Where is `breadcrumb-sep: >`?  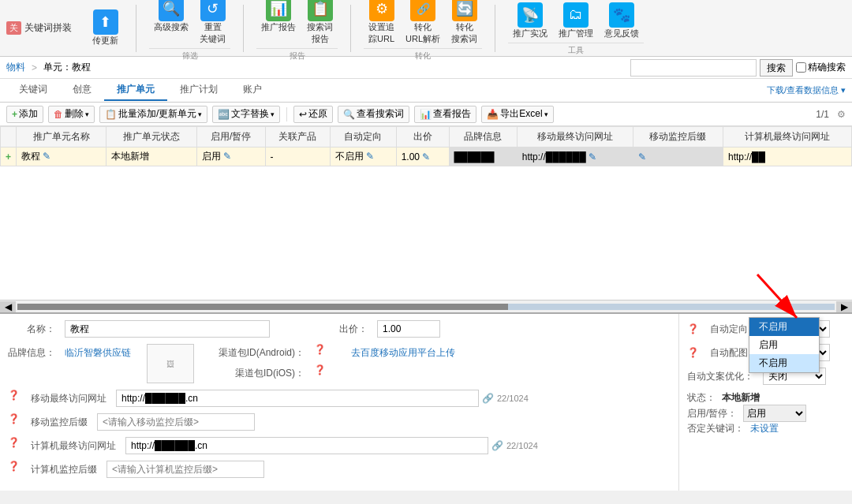 breadcrumb-sep: > is located at coordinates (35, 68).